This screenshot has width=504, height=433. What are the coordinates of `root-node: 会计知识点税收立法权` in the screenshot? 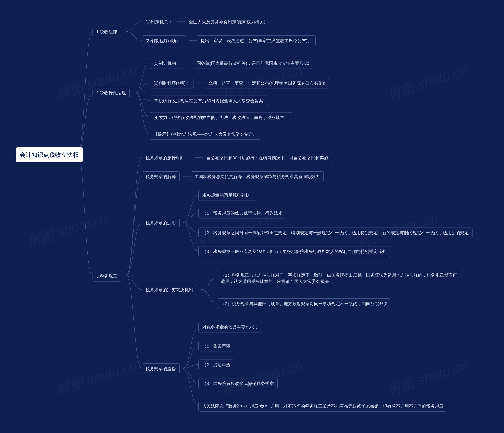 It's located at (49, 155).